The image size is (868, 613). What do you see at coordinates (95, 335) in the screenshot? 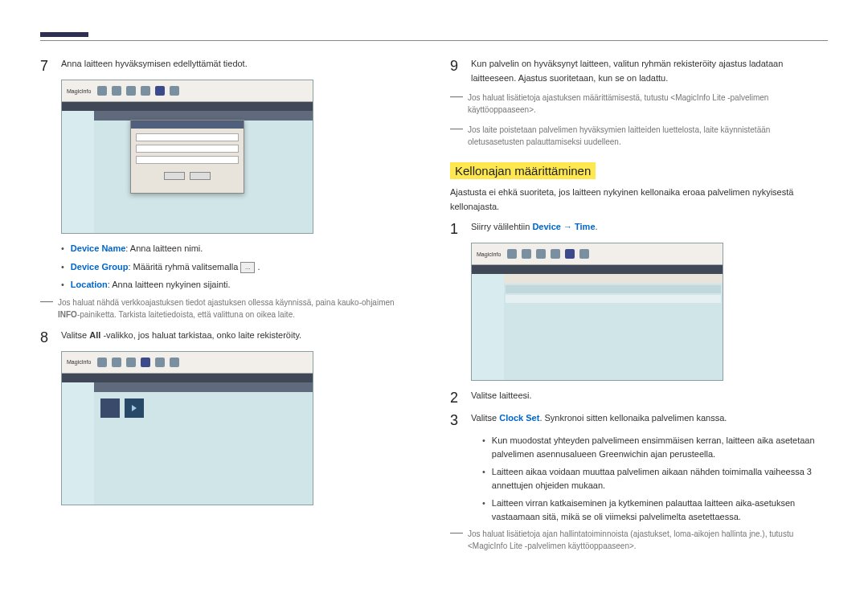
I see `all-label: All` at bounding box center [95, 335].